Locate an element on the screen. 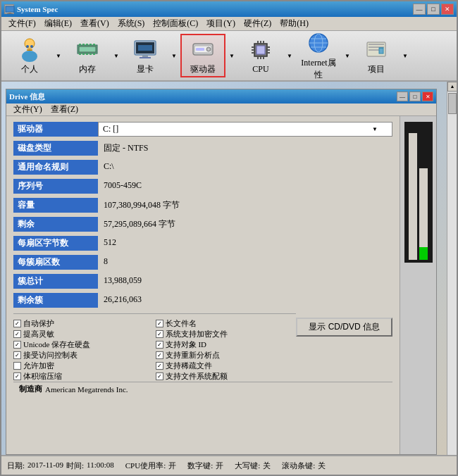  menu-project: 项目(Y) is located at coordinates (221, 24).